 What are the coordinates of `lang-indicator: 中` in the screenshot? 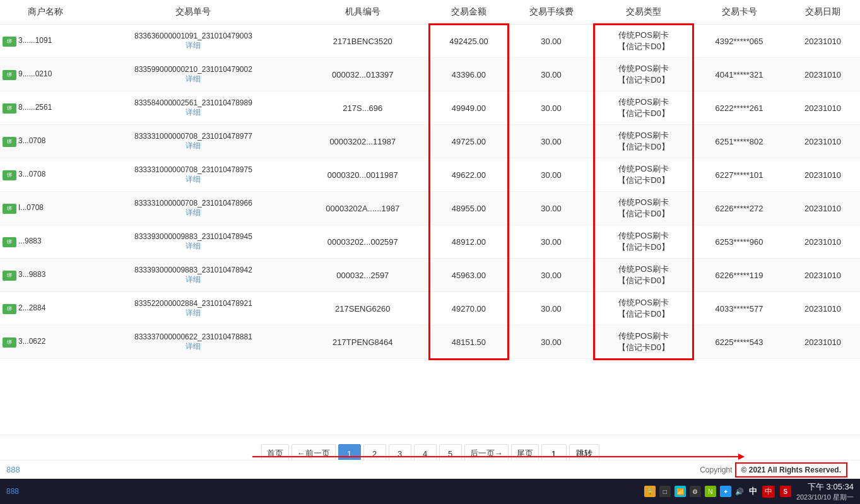 It's located at (753, 491).